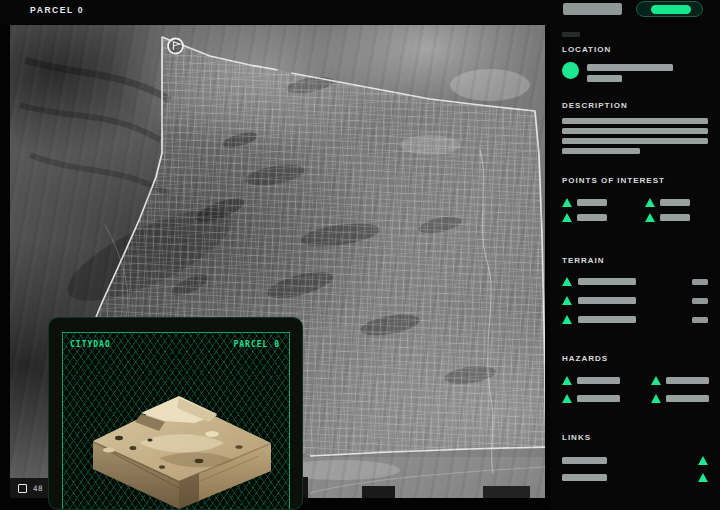 The height and width of the screenshot is (510, 720). I want to click on section-links: LINKS, so click(635, 462).